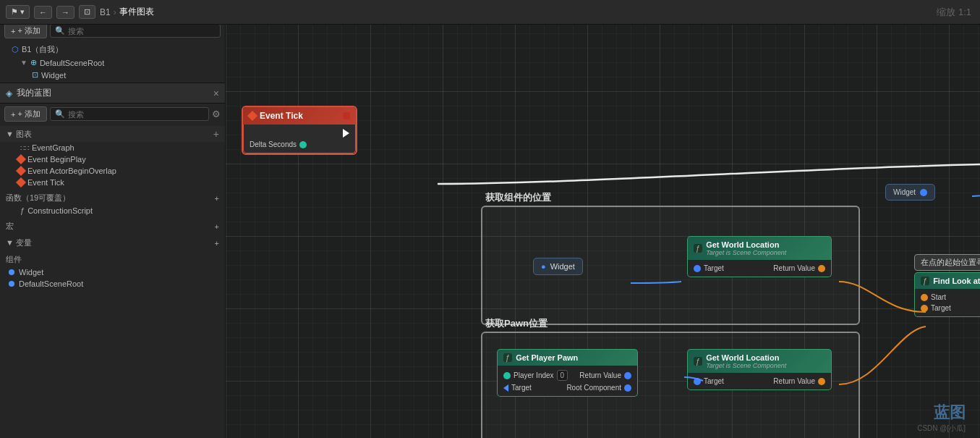  I want to click on components-search-input, so click(142, 31).